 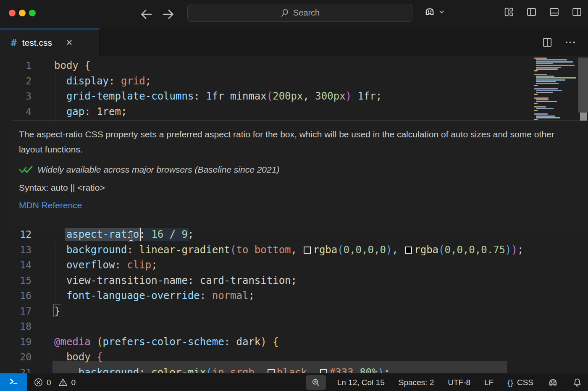 What do you see at coordinates (72, 66) in the screenshot?
I see `code-line-1: body {` at bounding box center [72, 66].